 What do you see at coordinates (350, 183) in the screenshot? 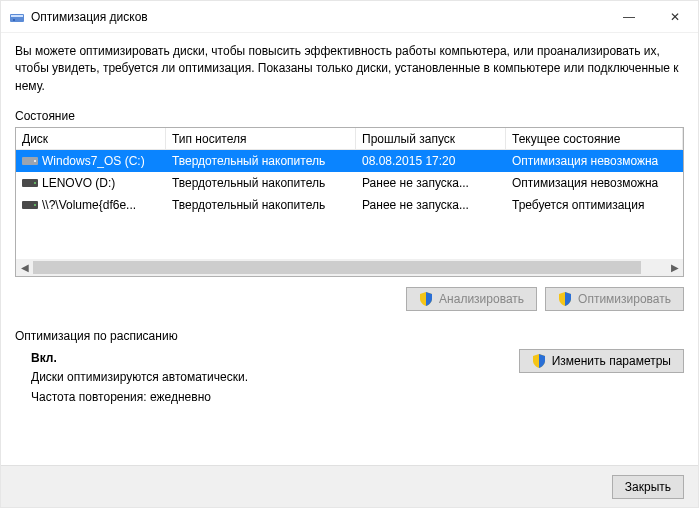
I see `table-row: LENOVO (D:)Твердотельный накопительРанее…` at bounding box center [350, 183].